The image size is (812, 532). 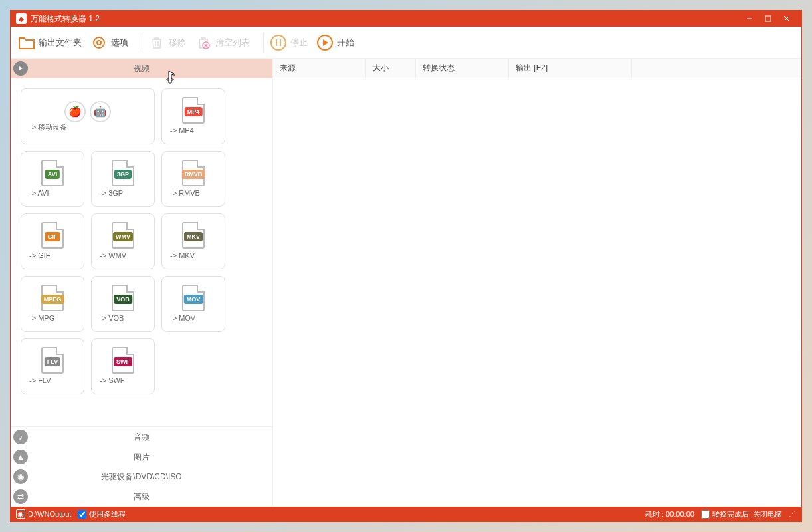 What do you see at coordinates (142, 437) in the screenshot?
I see `category-audio: ♪ 音频` at bounding box center [142, 437].